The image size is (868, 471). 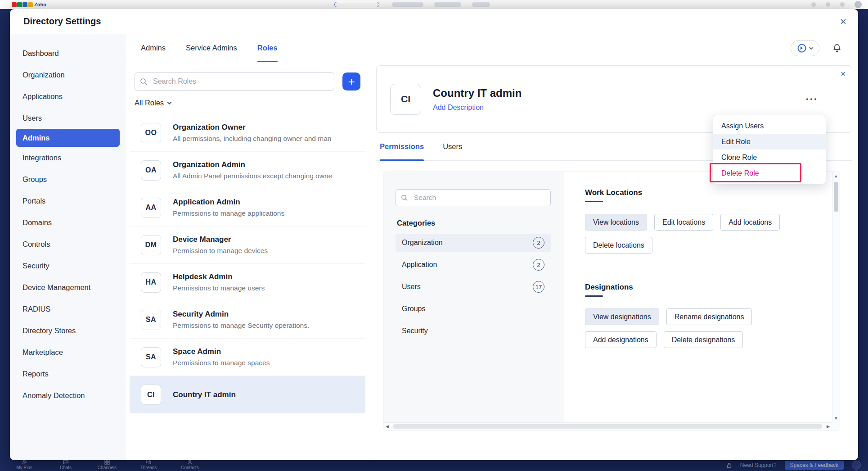 What do you see at coordinates (68, 118) in the screenshot?
I see `sidebar-item-users: Users` at bounding box center [68, 118].